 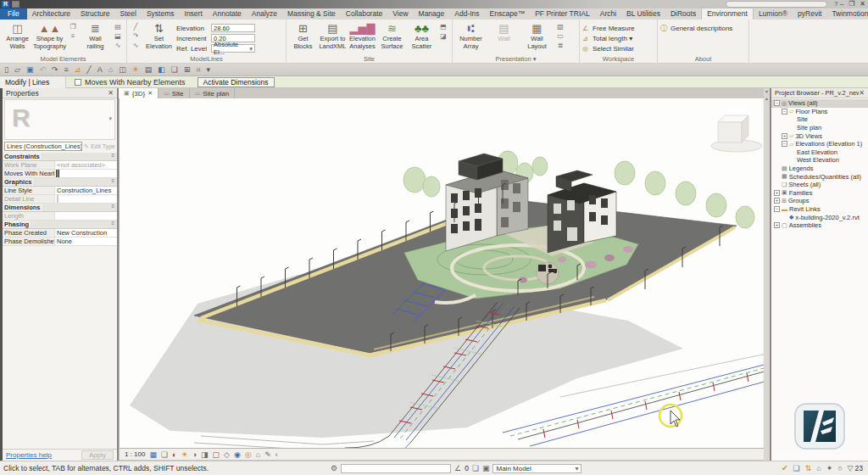 What do you see at coordinates (175, 455) in the screenshot?
I see `sun-path-icon: ◐` at bounding box center [175, 455].